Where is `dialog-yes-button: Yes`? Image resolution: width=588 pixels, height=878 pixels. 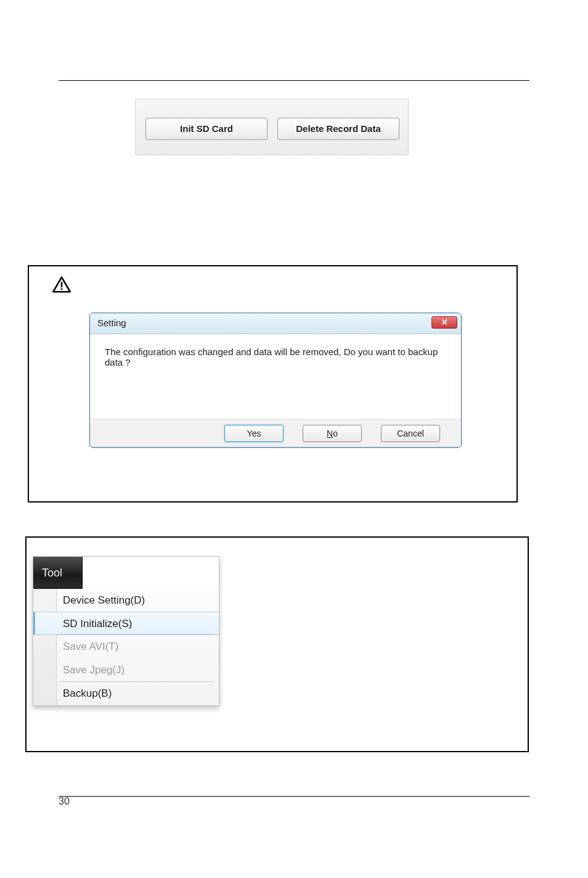
dialog-yes-button: Yes is located at coordinates (254, 433).